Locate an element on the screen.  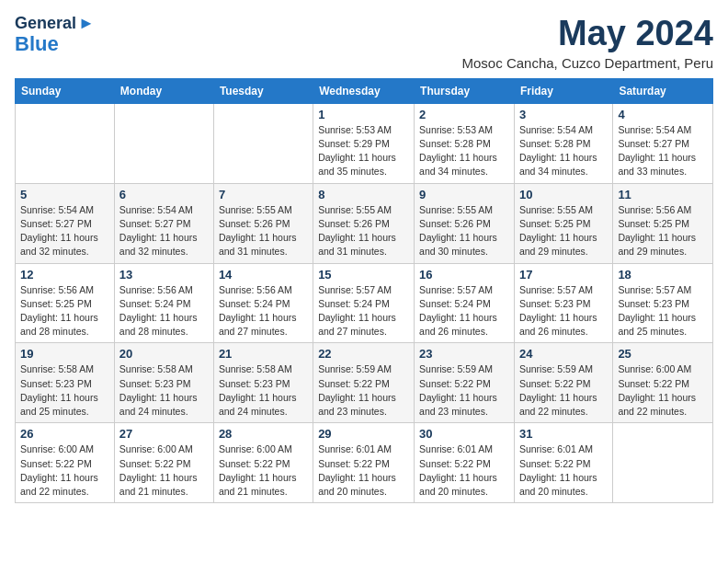
logo: General► Blue is located at coordinates (55, 35).